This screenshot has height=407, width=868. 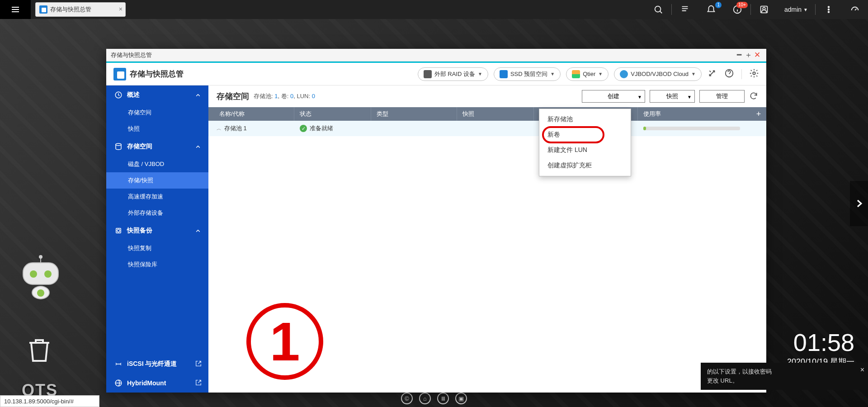 What do you see at coordinates (585, 150) in the screenshot?
I see `dd-new-lun: 新建文件 LUN` at bounding box center [585, 150].